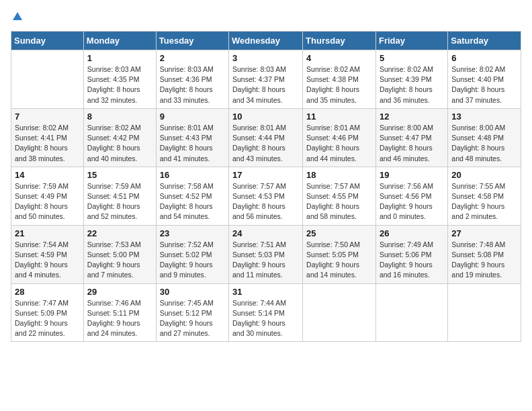  I want to click on day-detail: Sunrise: 8:01 AMSunset: 4:44 PMDaylight:…, so click(266, 144).